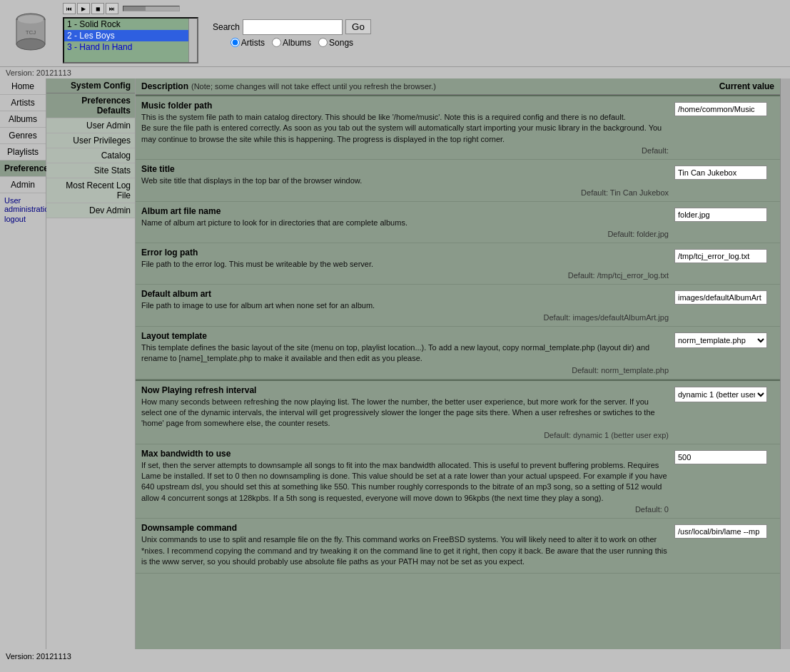 The height and width of the screenshot is (672, 790). I want to click on current-value-label: Current value, so click(746, 86).